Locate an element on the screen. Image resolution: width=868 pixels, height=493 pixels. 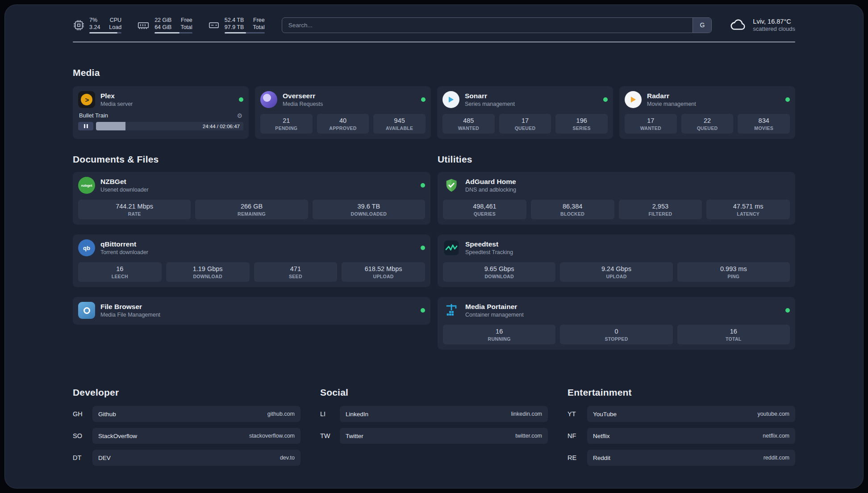
bookmark-pill: DEV dev.to is located at coordinates (196, 458).